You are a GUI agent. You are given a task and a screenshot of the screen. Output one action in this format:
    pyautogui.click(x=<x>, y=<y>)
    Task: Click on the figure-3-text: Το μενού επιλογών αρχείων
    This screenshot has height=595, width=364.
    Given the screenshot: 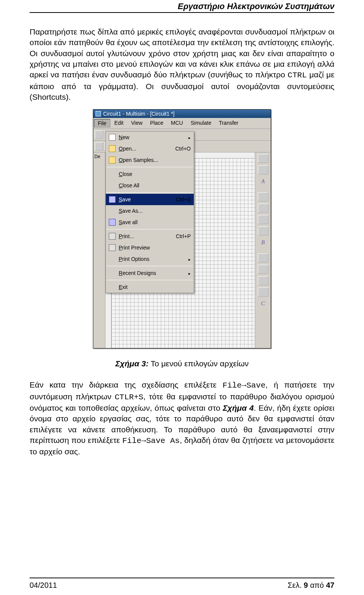 What is the action you would take?
    pyautogui.click(x=199, y=363)
    